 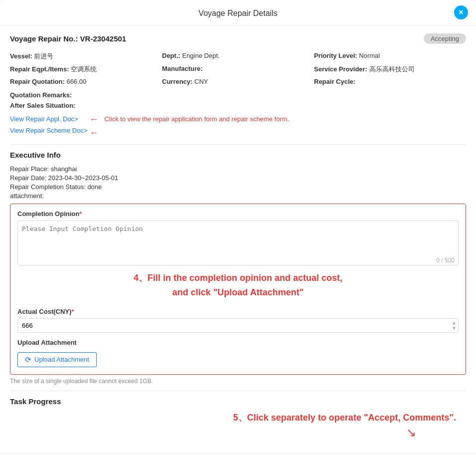 I want to click on completion-opinion-textarea, so click(x=238, y=243).